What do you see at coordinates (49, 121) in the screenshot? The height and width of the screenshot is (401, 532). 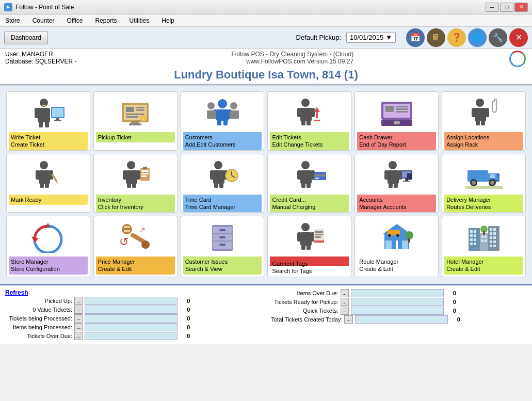 I see `write-ticket-button: Write Ticket Create Ticket` at bounding box center [49, 121].